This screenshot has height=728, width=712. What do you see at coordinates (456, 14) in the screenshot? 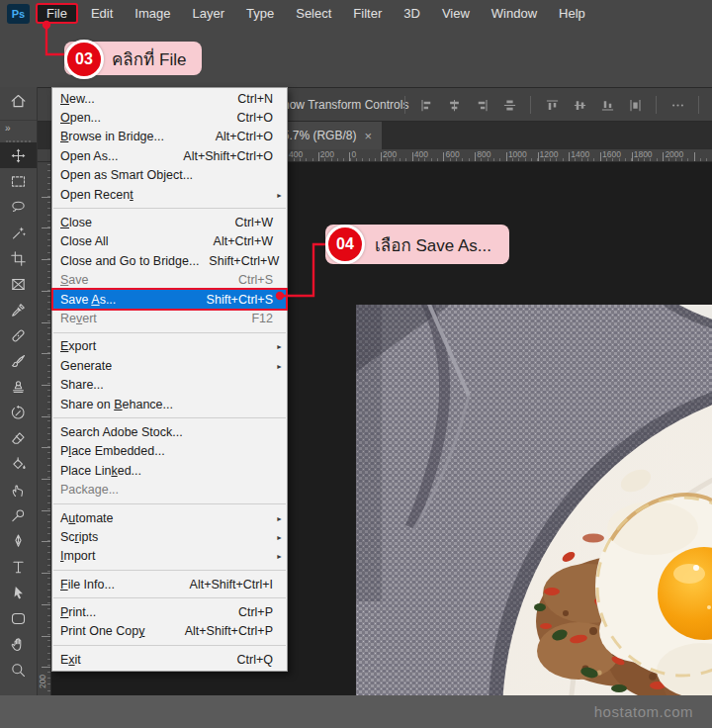
I see `menubar-item-view: View` at bounding box center [456, 14].